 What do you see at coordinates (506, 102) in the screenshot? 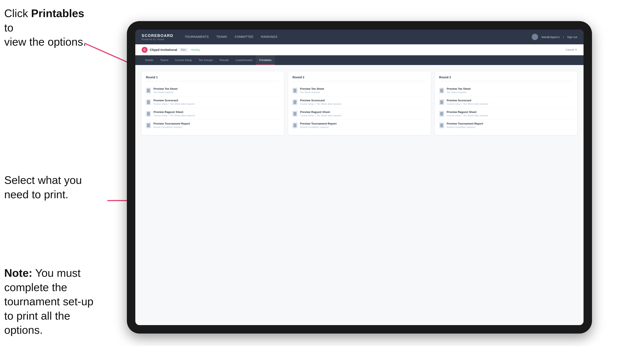
I see `round3-scorecard: Preview Scorecard Course setup + Tee She…` at bounding box center [506, 102].